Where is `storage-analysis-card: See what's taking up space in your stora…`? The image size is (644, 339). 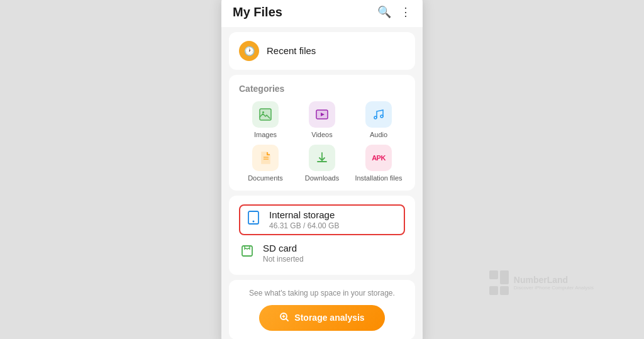
storage-analysis-card: See what's taking up space in your stora… is located at coordinates (322, 309).